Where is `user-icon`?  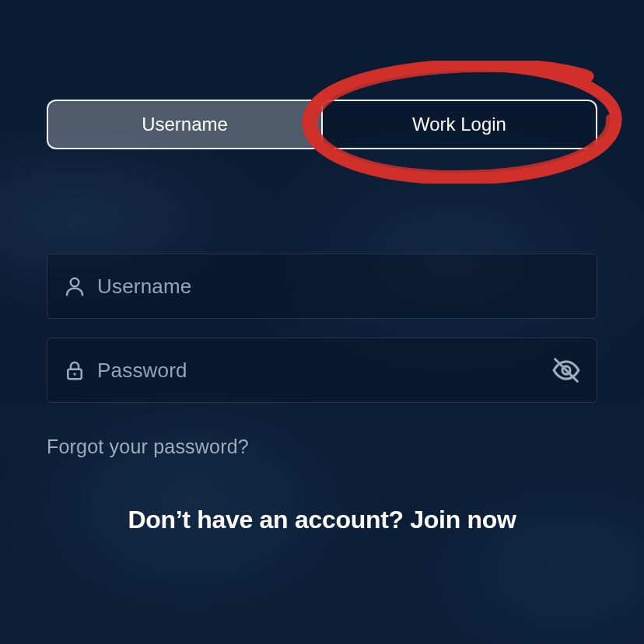 user-icon is located at coordinates (75, 286).